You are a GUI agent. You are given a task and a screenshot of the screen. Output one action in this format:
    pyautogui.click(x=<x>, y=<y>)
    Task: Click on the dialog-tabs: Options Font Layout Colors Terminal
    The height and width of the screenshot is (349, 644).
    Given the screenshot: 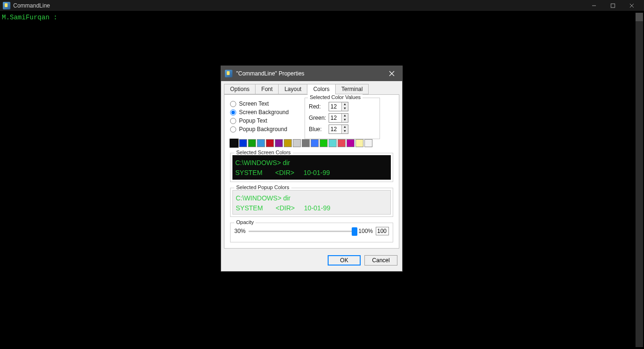 What is the action you would take?
    pyautogui.click(x=312, y=88)
    